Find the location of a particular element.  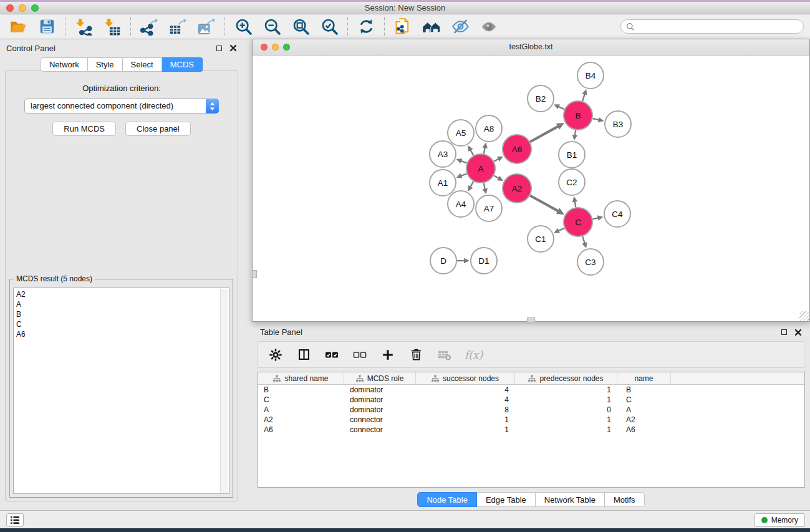

edge-A-A4 is located at coordinates (471, 185).